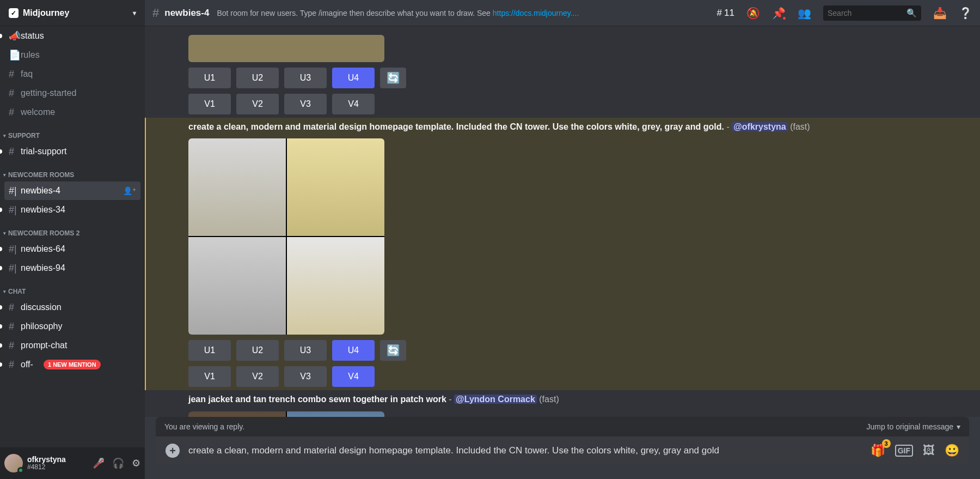 The width and height of the screenshot is (980, 479). What do you see at coordinates (966, 13) in the screenshot?
I see `help-icon: ❔` at bounding box center [966, 13].